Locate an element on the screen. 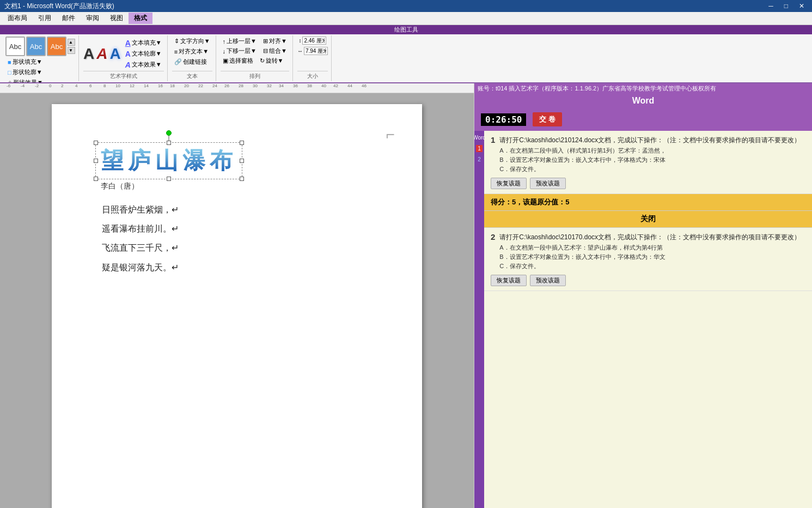 This screenshot has height=508, width=812. shape-fill-btn: ■形状填充▼ is located at coordinates (40, 62).